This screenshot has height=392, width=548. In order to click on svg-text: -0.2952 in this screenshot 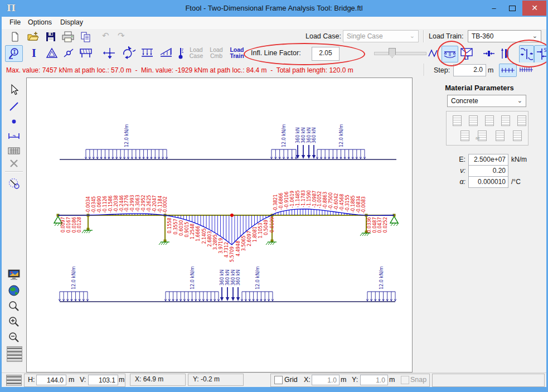, I will do `click(144, 203)`.